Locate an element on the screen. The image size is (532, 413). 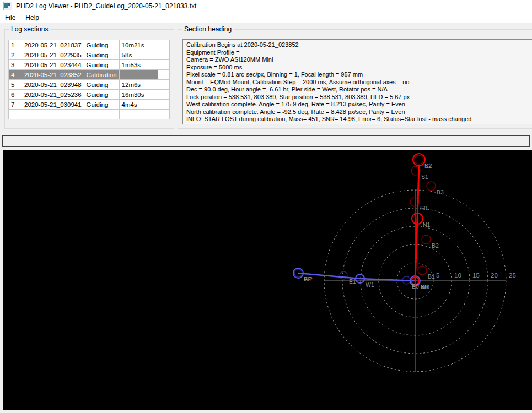
cal-point-label-B3: B3 is located at coordinates (440, 192).